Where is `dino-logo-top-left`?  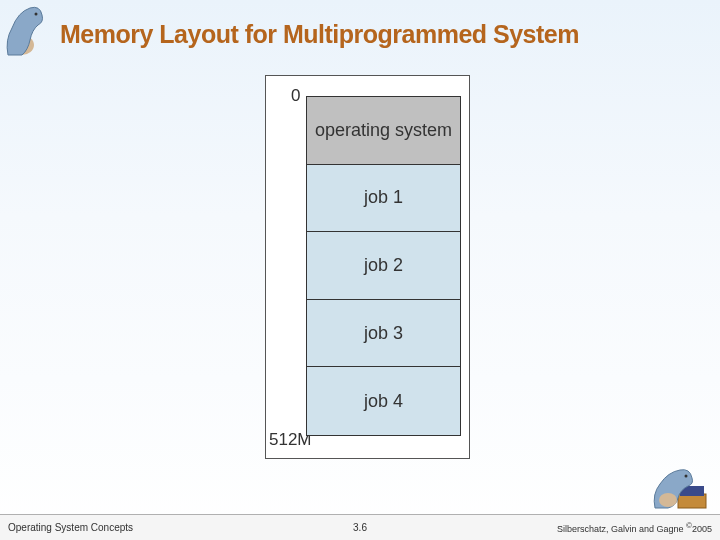 dino-logo-top-left is located at coordinates (25, 30).